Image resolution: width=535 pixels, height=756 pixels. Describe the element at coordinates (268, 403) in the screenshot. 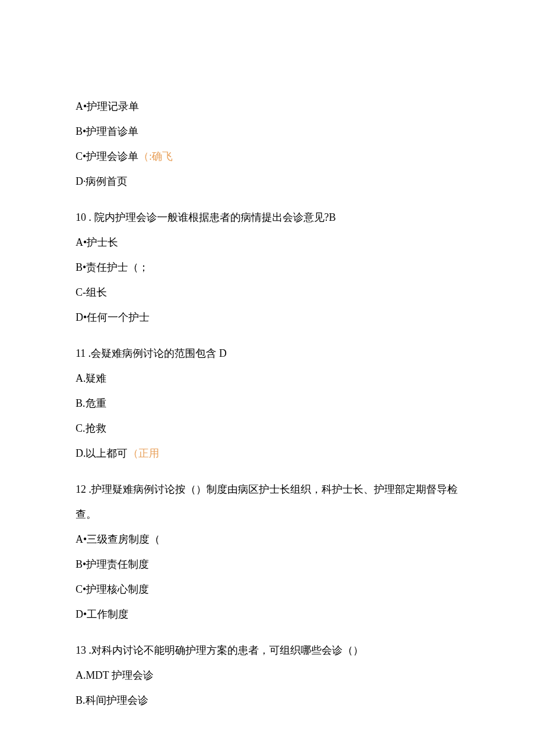

I see `q11-option-b: B.危重` at that location.